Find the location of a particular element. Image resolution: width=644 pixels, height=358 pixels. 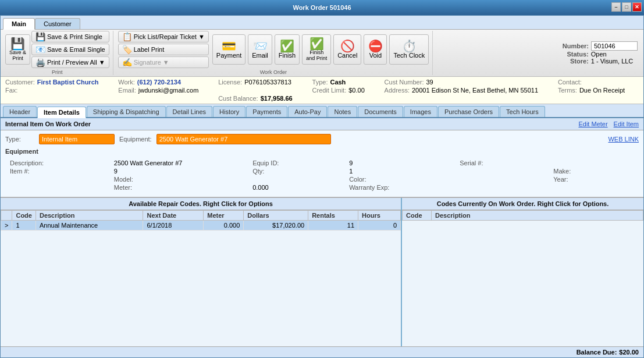

number-row: Number: 501046 is located at coordinates (600, 46).